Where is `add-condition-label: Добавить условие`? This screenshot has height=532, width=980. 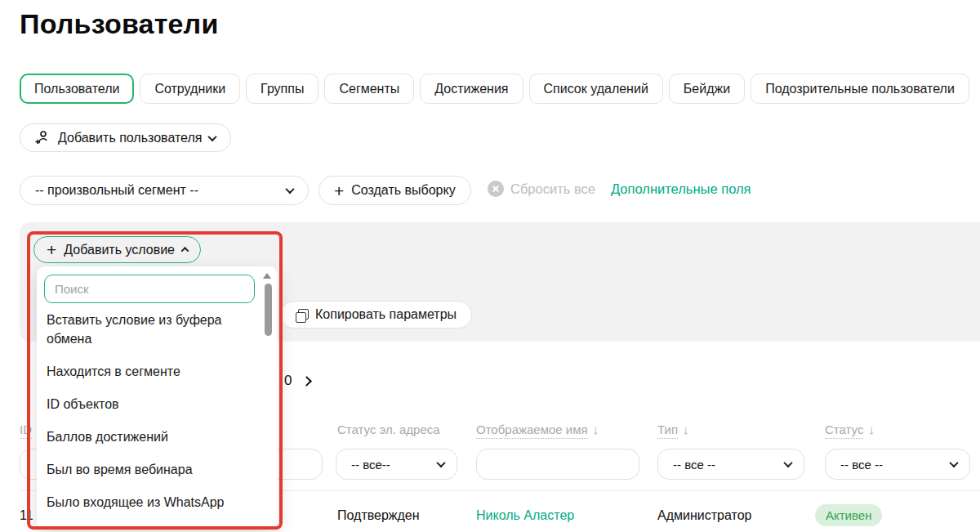 add-condition-label: Добавить условие is located at coordinates (119, 250).